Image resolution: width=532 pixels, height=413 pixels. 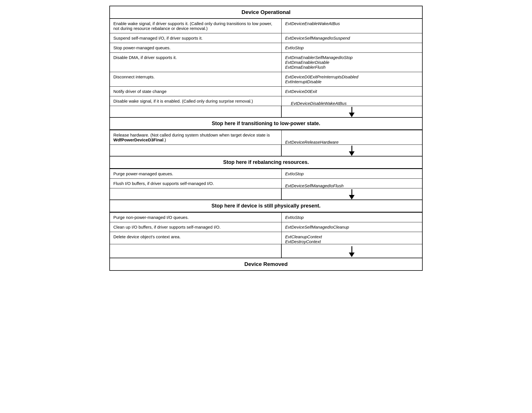 What do you see at coordinates (196, 48) in the screenshot?
I see `left-cell: Stop power-managed queues.` at bounding box center [196, 48].